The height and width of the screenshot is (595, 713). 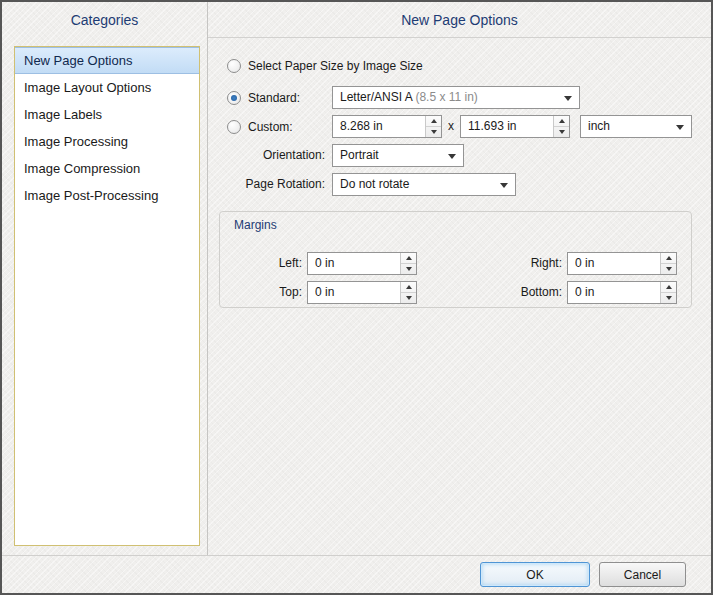 What do you see at coordinates (266, 156) in the screenshot?
I see `orientation-label: Orientation:` at bounding box center [266, 156].